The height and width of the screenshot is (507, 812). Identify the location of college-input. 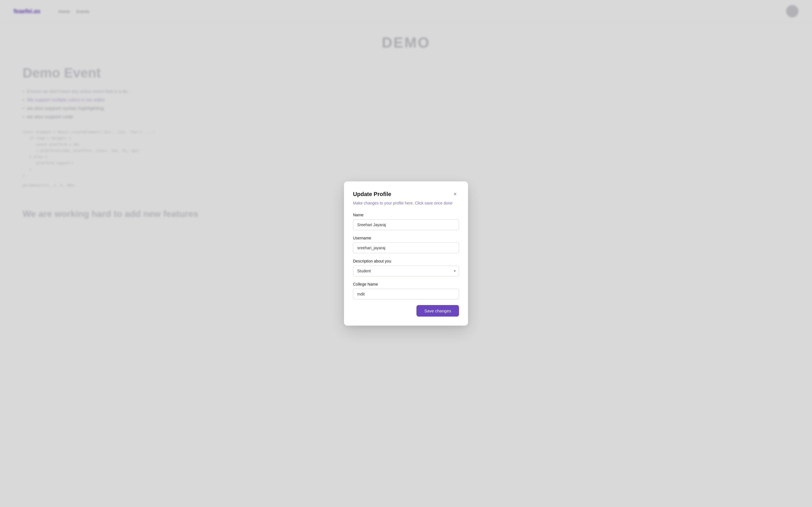
(406, 294).